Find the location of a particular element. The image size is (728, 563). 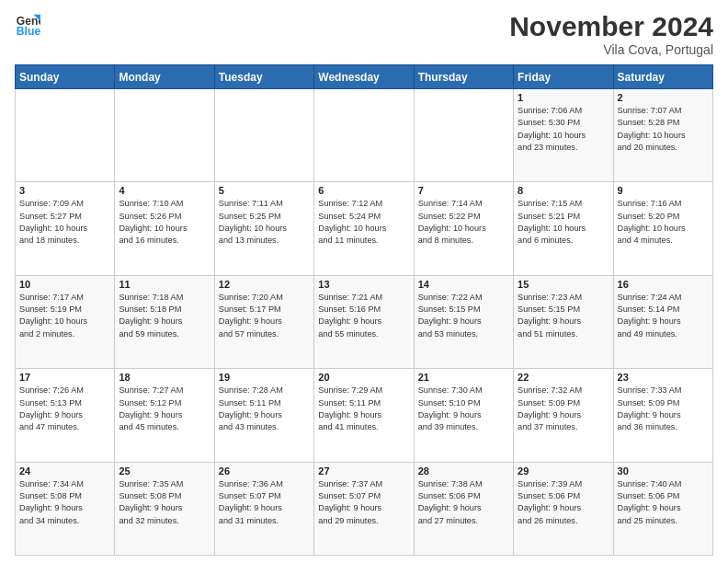

col-saturday: Saturday is located at coordinates (663, 77).